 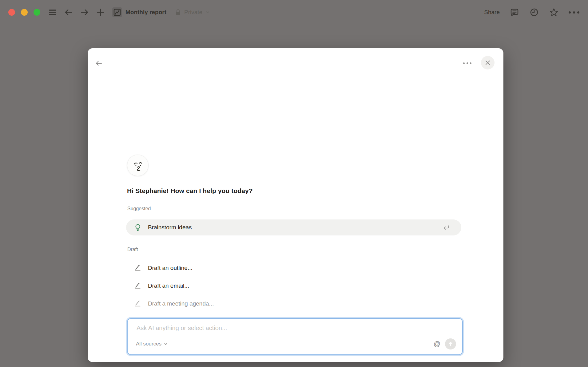 I want to click on suggestion-brainstorm: Brainstorm ideas..., so click(x=294, y=227).